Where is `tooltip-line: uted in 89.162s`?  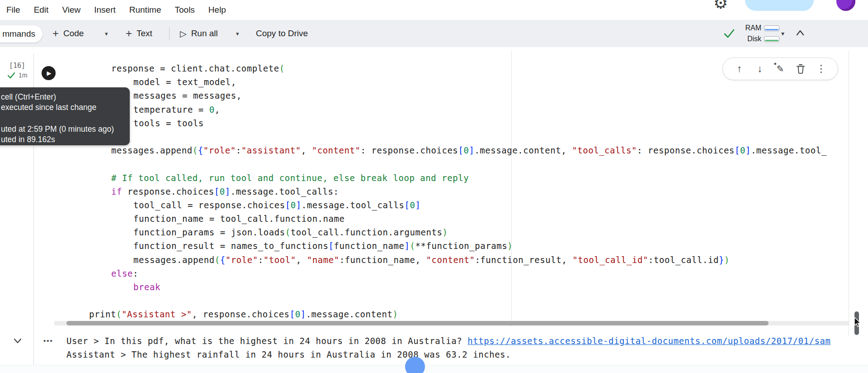 tooltip-line: uted in 89.162s is located at coordinates (62, 139).